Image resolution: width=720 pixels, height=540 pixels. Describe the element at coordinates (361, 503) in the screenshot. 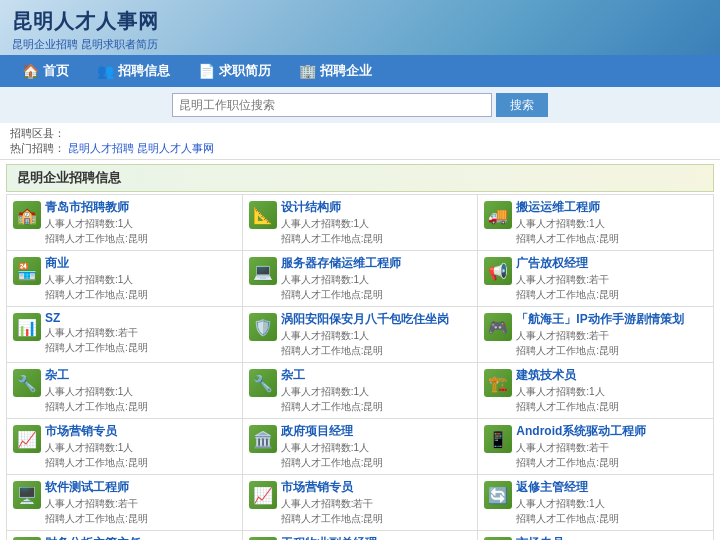

I see `job-cell: 📈 市场营销专员 人事人才招聘数:若干 招聘人才工作地点:昆明` at that location.